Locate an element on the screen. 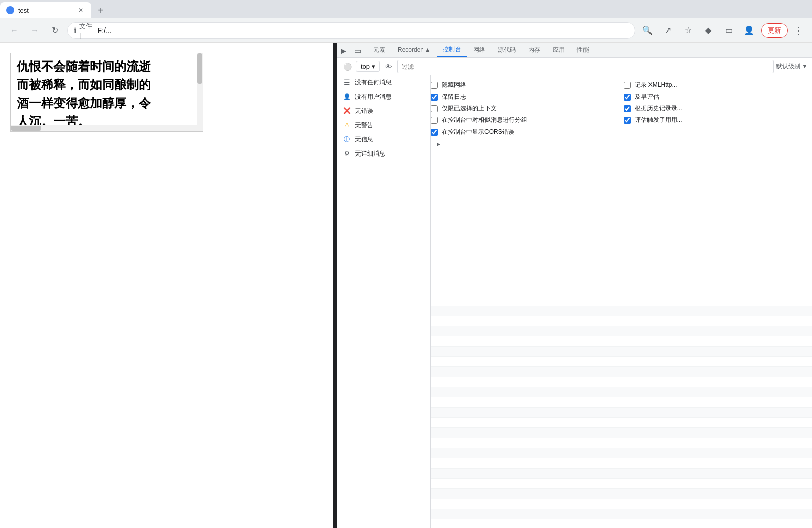 The height and width of the screenshot is (528, 812). tab-close-button: ✕ is located at coordinates (81, 10).